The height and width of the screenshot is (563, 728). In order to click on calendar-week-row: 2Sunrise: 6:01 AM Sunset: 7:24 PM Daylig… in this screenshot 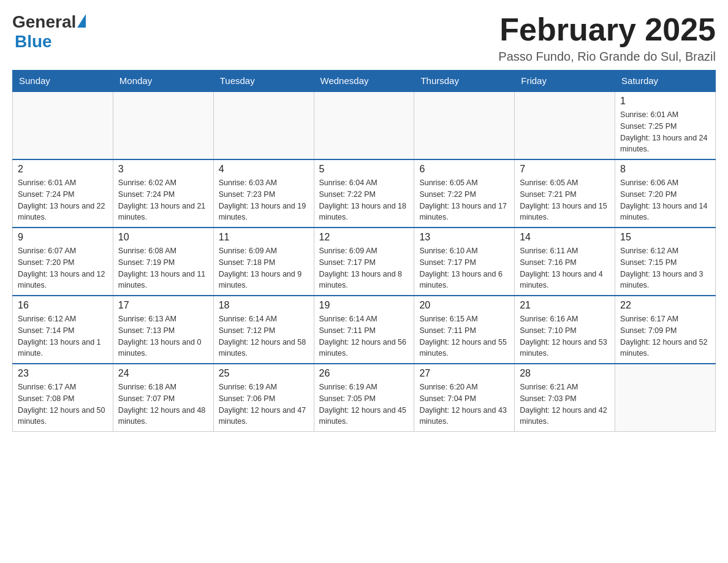, I will do `click(364, 194)`.